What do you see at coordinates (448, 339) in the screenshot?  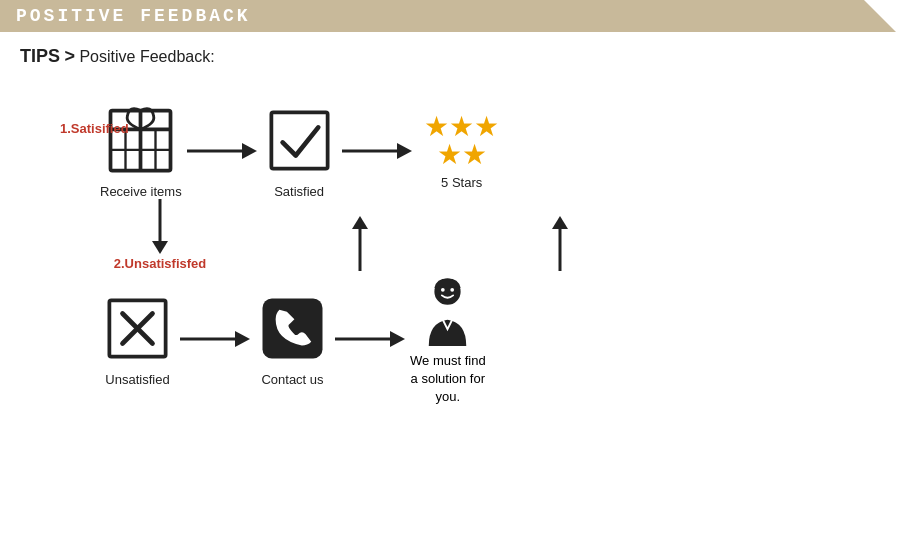 I see `solution-node: We must finda solution foryou.` at bounding box center [448, 339].